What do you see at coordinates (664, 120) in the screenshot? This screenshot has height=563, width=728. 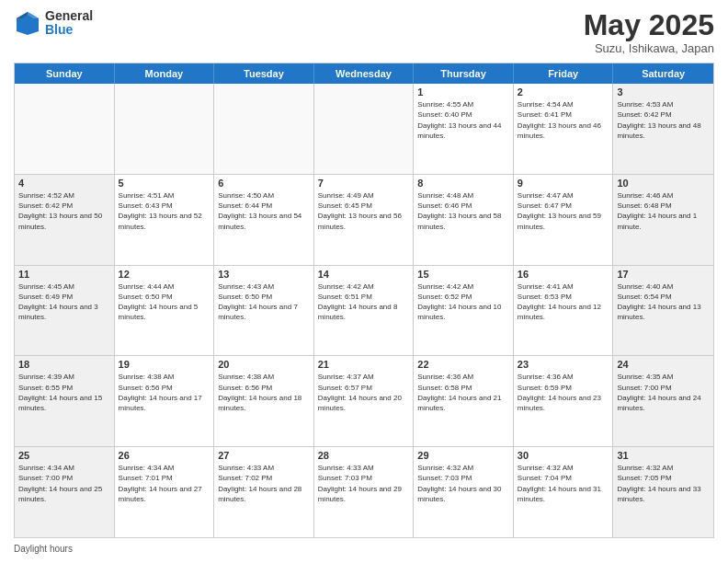 I see `cell-details: Sunrise: 4:53 AM Sunset: 6:42 PM Dayligh…` at bounding box center [664, 120].